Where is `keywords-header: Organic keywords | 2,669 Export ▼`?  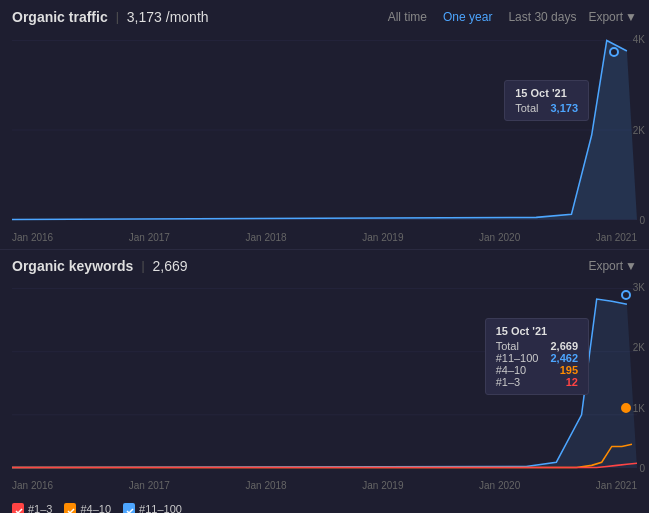 keywords-header: Organic keywords | 2,669 Export ▼ is located at coordinates (324, 264).